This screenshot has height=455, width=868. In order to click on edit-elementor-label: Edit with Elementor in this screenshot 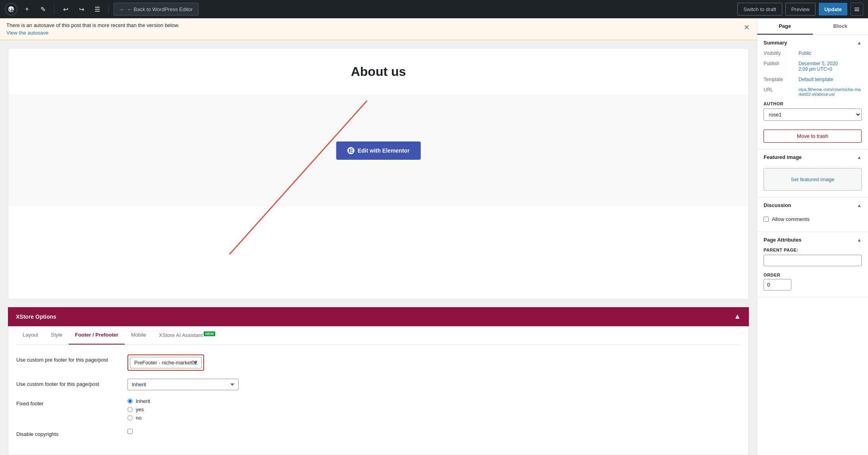, I will do `click(384, 151)`.